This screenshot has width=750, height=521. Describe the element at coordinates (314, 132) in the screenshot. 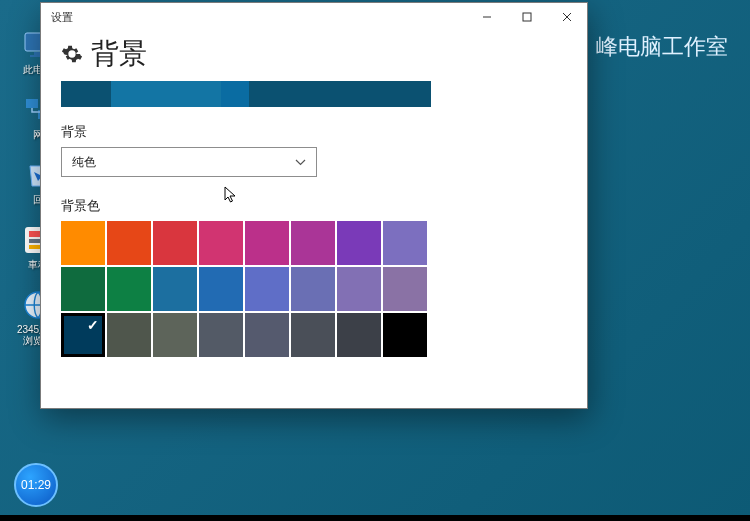

I see `background-field-label: 背景` at that location.